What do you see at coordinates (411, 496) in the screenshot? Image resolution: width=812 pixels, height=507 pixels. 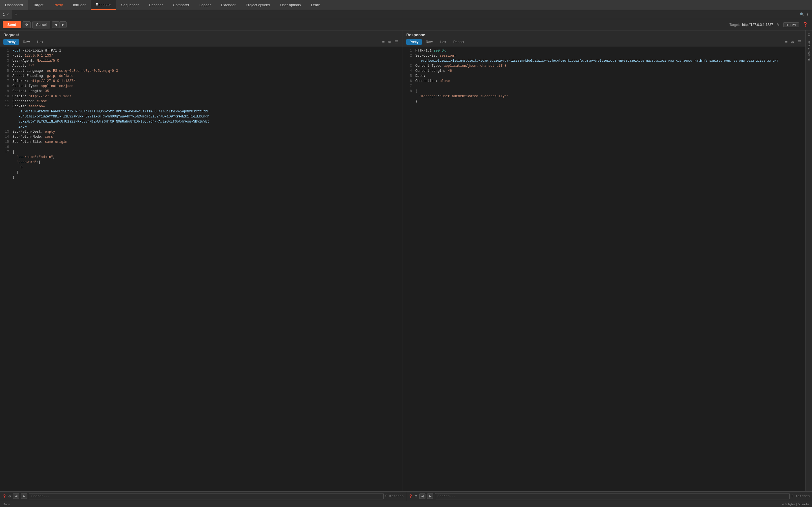 I see `response-help-icon: ❓` at bounding box center [411, 496].